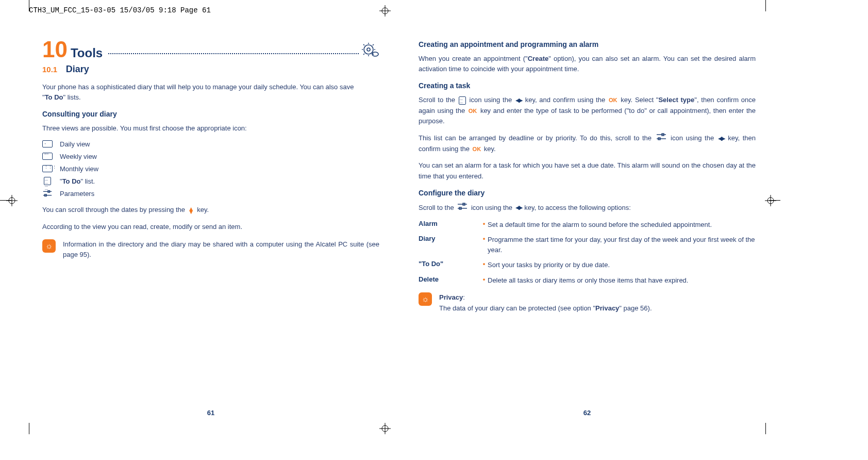 The image size is (868, 460). Describe the element at coordinates (47, 169) in the screenshot. I see `monthly-view-icon` at that location.